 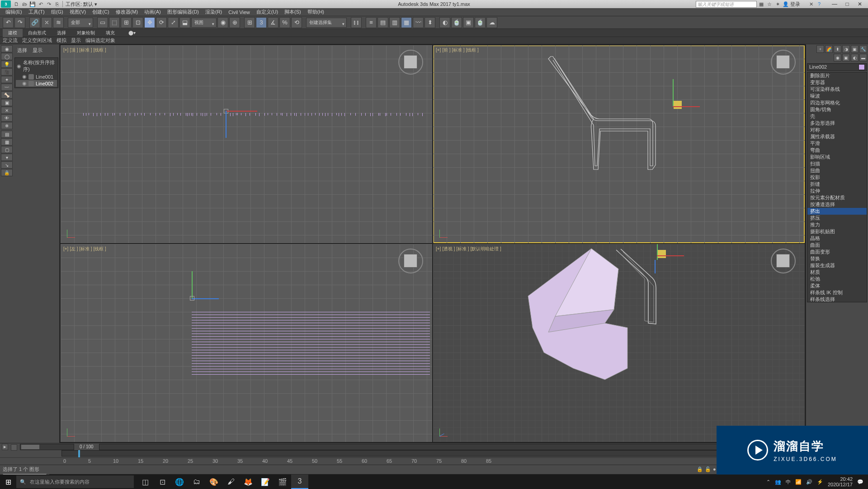 I want to click on modifier-item: 挤压, so click(x=837, y=218).